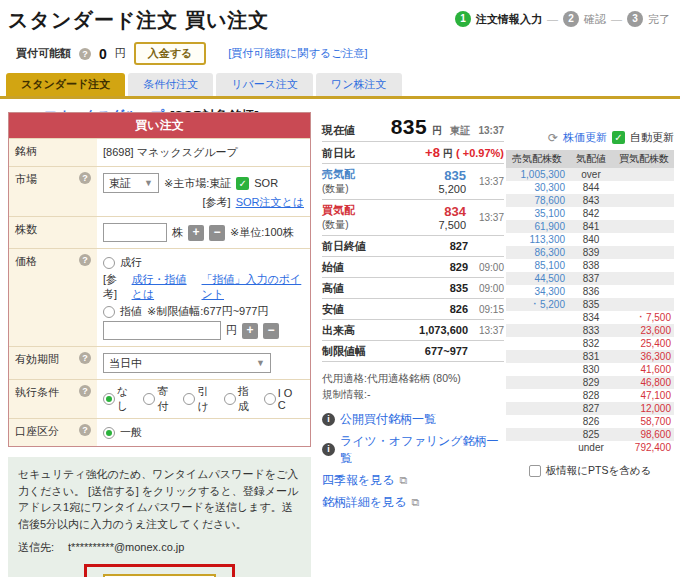 This screenshot has height=577, width=680. What do you see at coordinates (591, 408) in the screenshot?
I see `price-cell: 827` at bounding box center [591, 408].